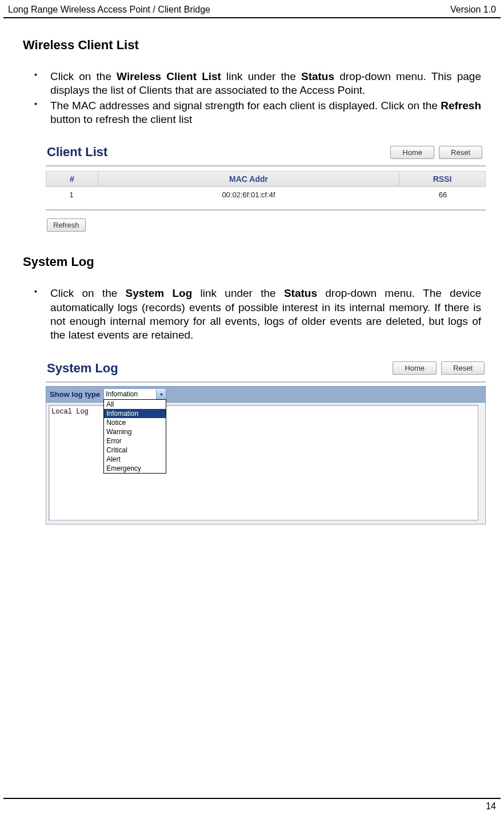 The width and height of the screenshot is (504, 815). What do you see at coordinates (266, 179) in the screenshot?
I see `table-header-row: # MAC Addr RSSI` at bounding box center [266, 179].